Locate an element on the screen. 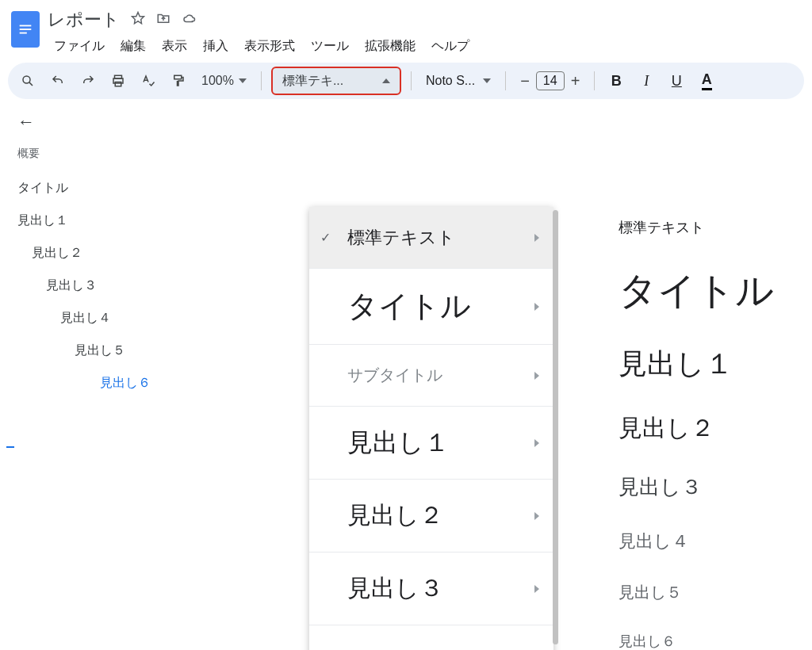  menu-help: ヘルプ is located at coordinates (450, 46).